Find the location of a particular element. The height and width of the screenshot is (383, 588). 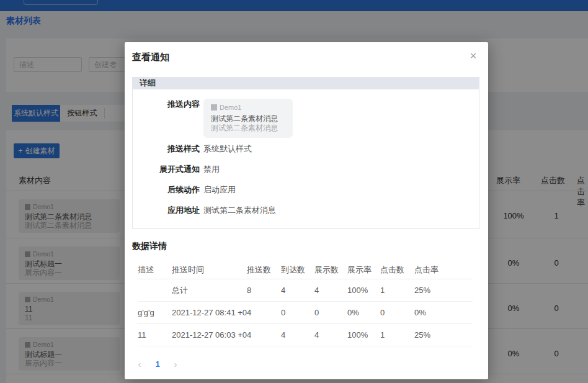

push-content-preview-card: Demo1 测试第二条素材消息 测试第二条素材消息 is located at coordinates (248, 118).